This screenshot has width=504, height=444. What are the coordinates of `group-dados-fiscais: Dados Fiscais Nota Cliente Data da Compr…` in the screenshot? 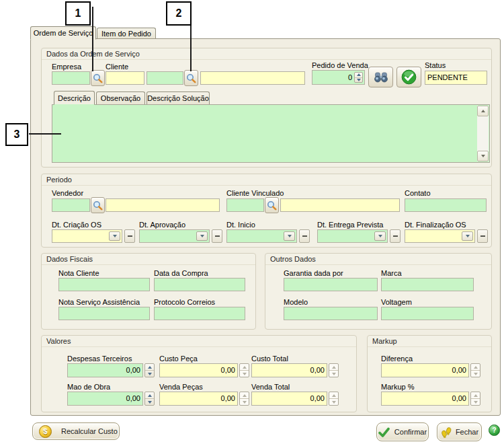 It's located at (149, 291).